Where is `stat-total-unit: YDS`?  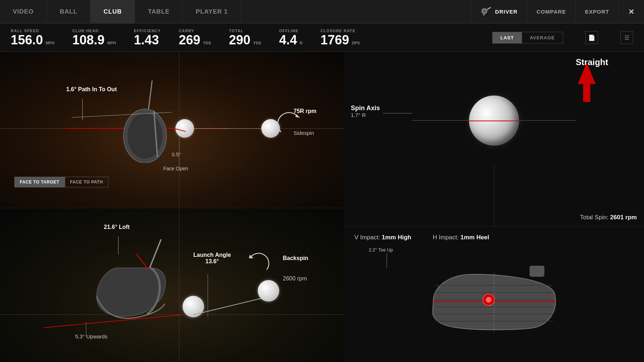
stat-total-unit: YDS is located at coordinates (257, 43).